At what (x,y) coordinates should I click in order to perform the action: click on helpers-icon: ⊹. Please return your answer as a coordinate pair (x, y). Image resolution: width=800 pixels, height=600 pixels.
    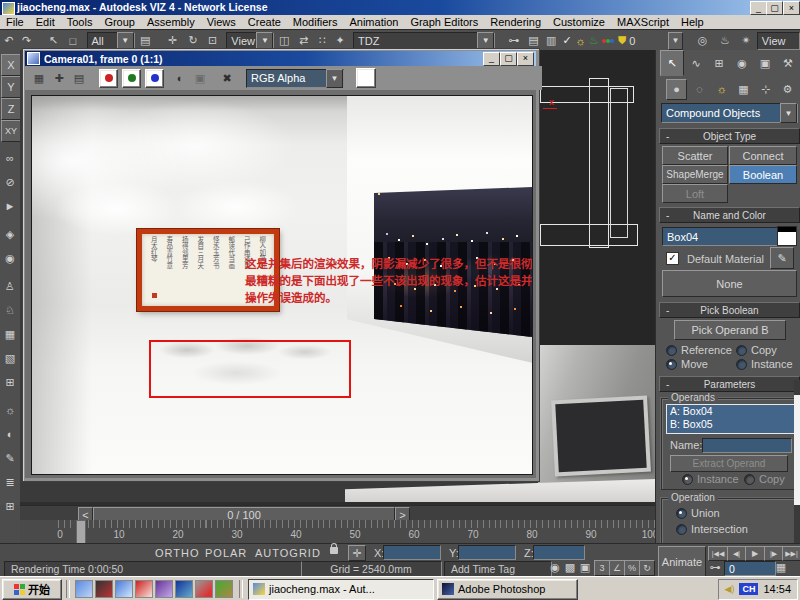
    Looking at the image, I should click on (766, 90).